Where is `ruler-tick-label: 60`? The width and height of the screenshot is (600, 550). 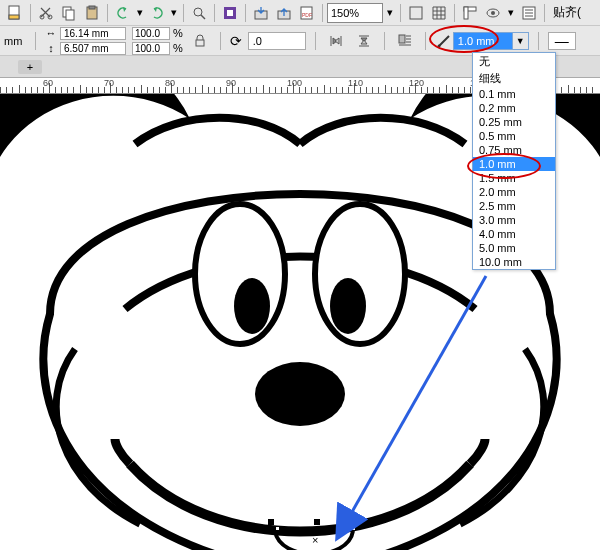
ruler-tick-label: 60 is located at coordinates (48, 83).